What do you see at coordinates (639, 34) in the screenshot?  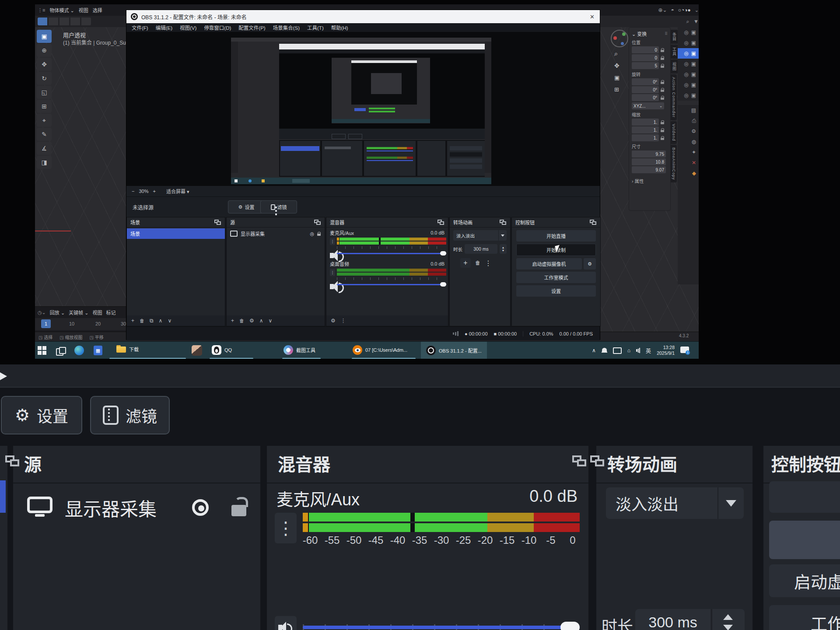 I see `transform-header: ⌄ 变换` at bounding box center [639, 34].